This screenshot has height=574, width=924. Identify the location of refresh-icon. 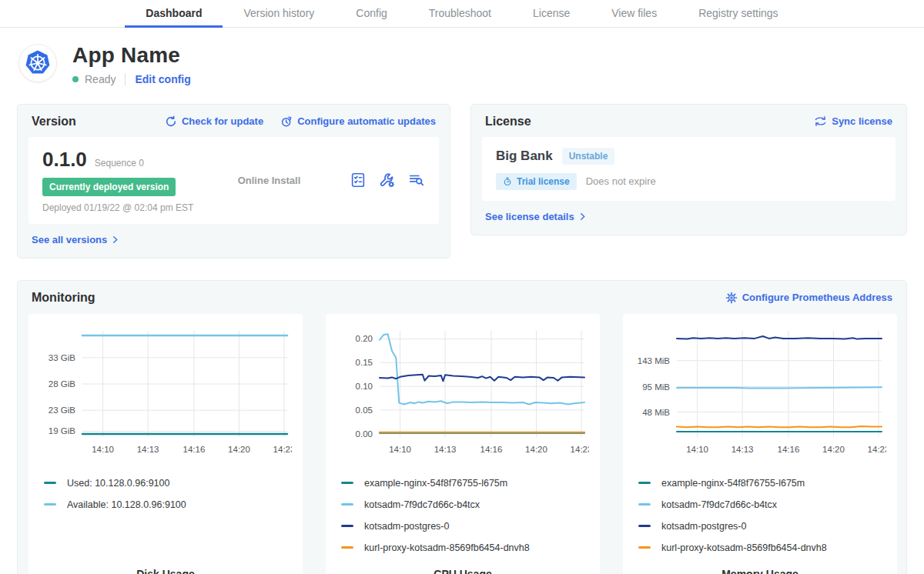
(171, 122).